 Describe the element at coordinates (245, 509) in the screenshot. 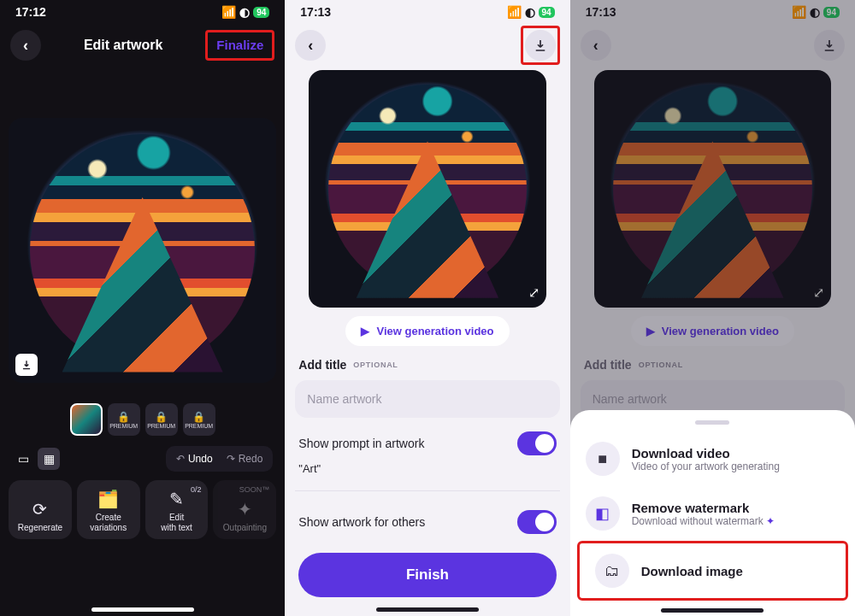

I see `outpainting-button: SOON™ ✦ Outpainting` at that location.